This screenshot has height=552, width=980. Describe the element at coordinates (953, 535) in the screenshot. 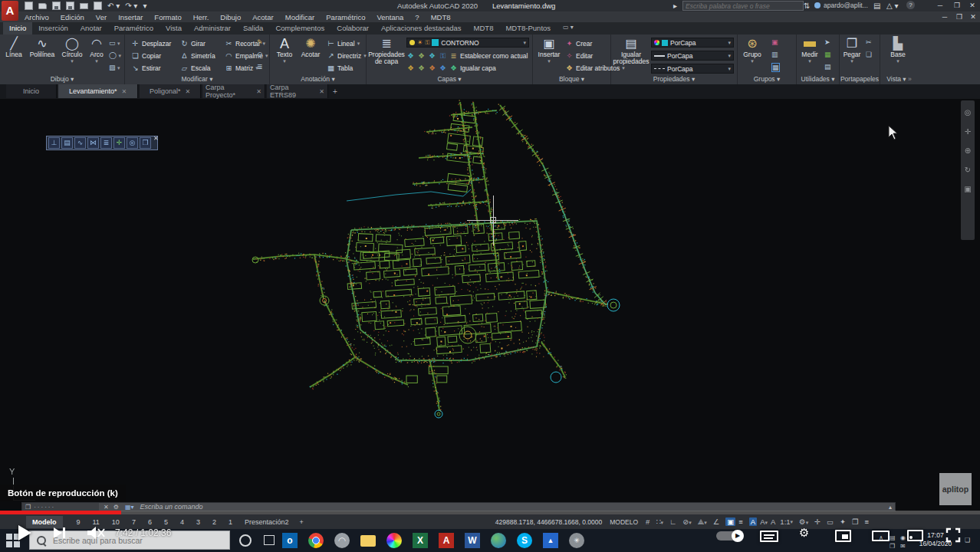

I see `video-fullscreen-button` at that location.